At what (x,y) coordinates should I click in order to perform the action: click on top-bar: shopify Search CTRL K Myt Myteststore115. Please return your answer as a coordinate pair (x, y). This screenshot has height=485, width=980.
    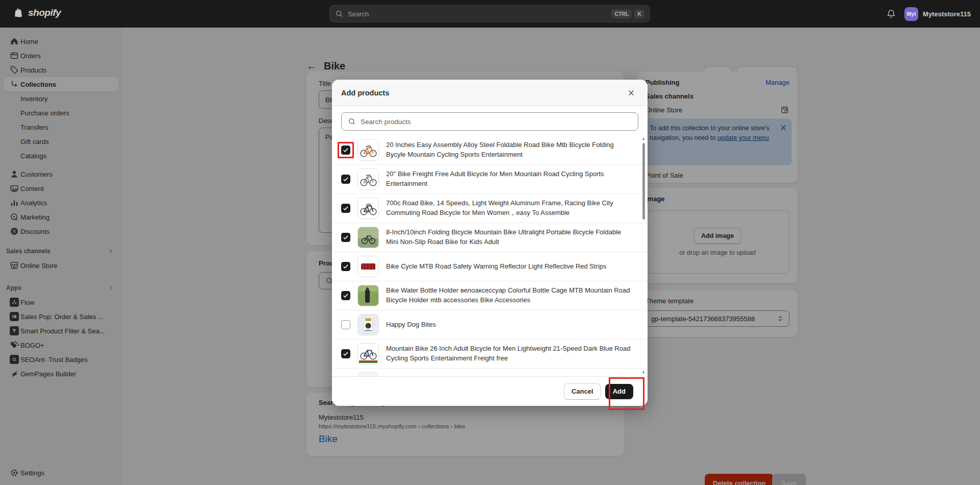
    Looking at the image, I should click on (490, 14).